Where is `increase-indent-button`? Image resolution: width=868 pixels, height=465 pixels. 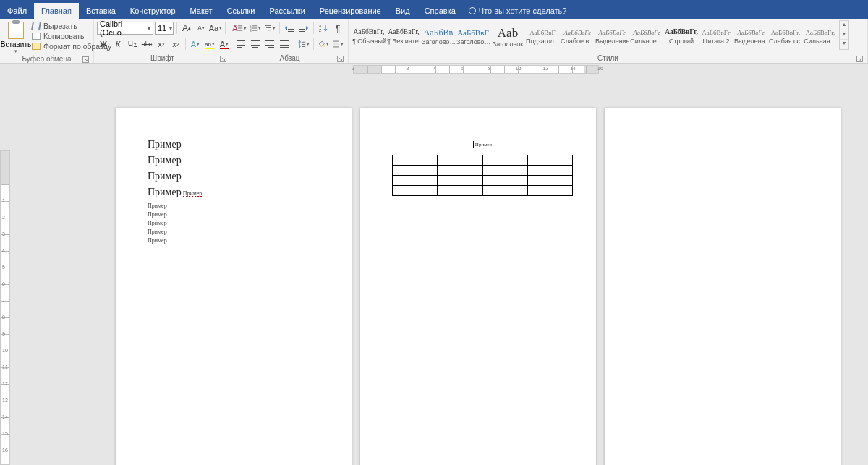 increase-indent-button is located at coordinates (304, 28).